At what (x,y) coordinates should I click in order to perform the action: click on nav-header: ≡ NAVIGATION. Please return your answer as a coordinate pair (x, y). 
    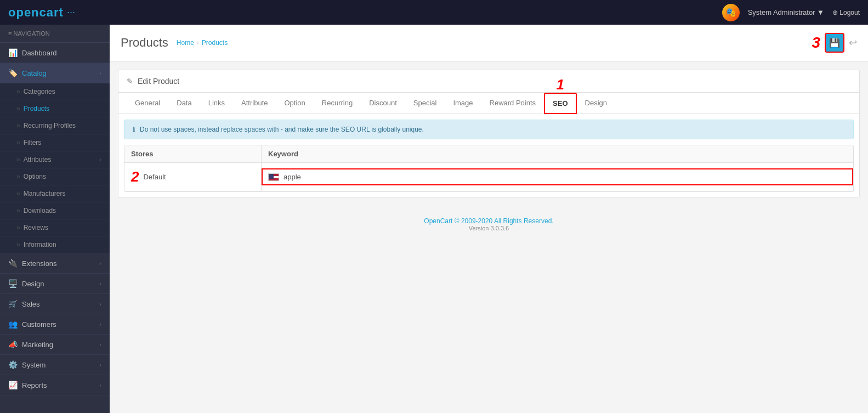
    Looking at the image, I should click on (55, 34).